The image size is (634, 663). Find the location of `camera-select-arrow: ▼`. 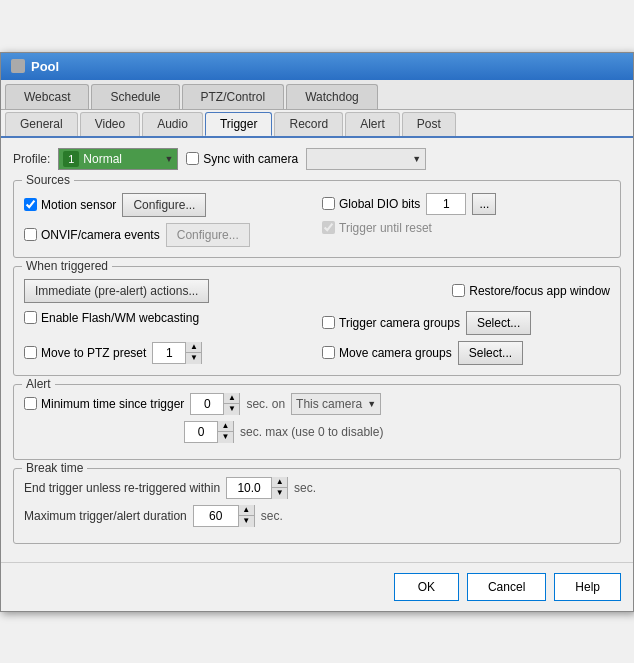

camera-select-arrow: ▼ is located at coordinates (372, 404).